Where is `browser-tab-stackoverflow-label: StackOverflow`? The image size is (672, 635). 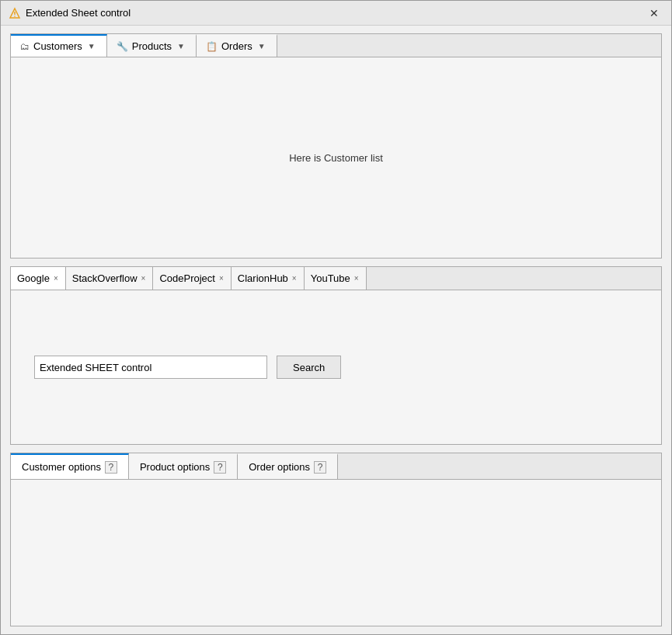
browser-tab-stackoverflow-label: StackOverflow is located at coordinates (105, 278).